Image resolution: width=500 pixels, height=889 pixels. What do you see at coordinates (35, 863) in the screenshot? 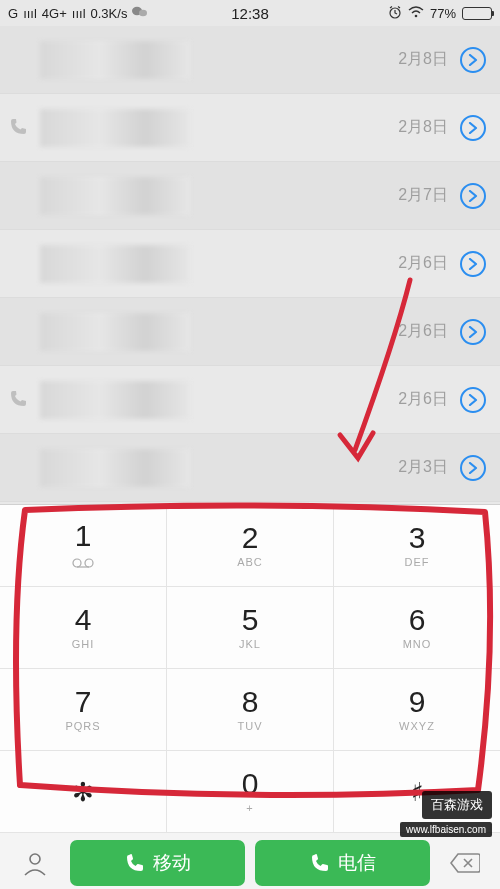
I see `person-icon` at bounding box center [35, 863].